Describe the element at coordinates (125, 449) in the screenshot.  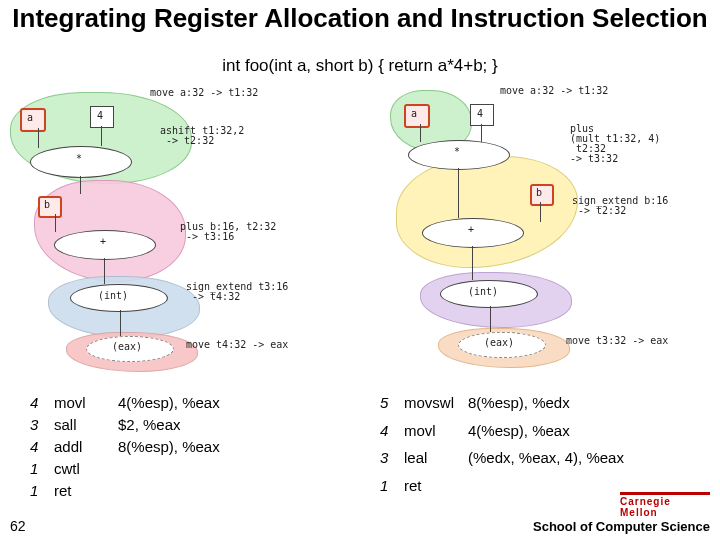
I see `table-row: 4addl8(%esp), %eax` at that location.